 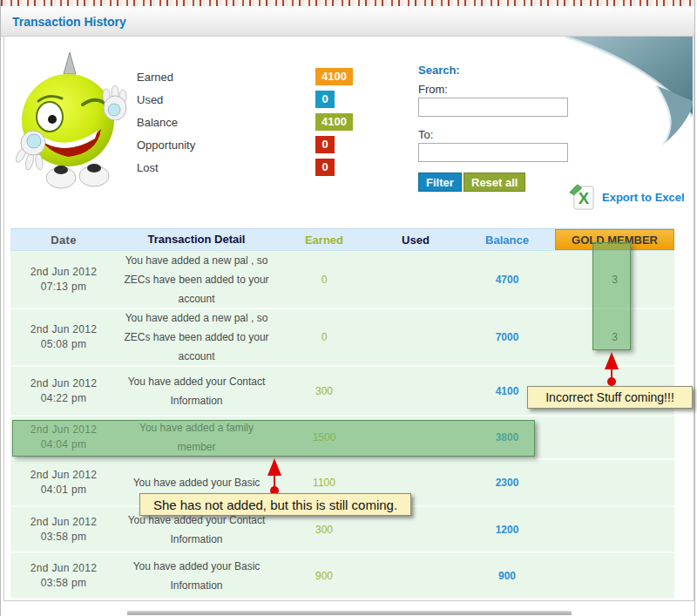 What do you see at coordinates (64, 279) in the screenshot?
I see `cell-date: 2nd Jun 201207:13 pm` at bounding box center [64, 279].